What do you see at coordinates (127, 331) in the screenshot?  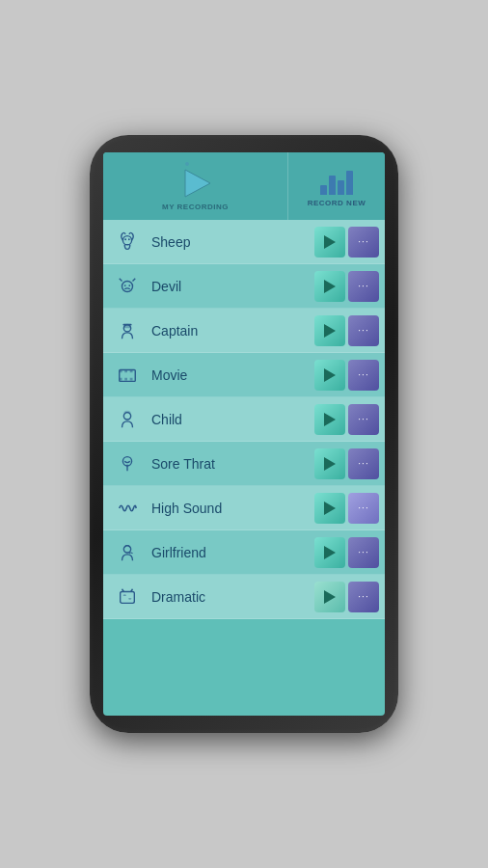 I see `captain-icon` at bounding box center [127, 331].